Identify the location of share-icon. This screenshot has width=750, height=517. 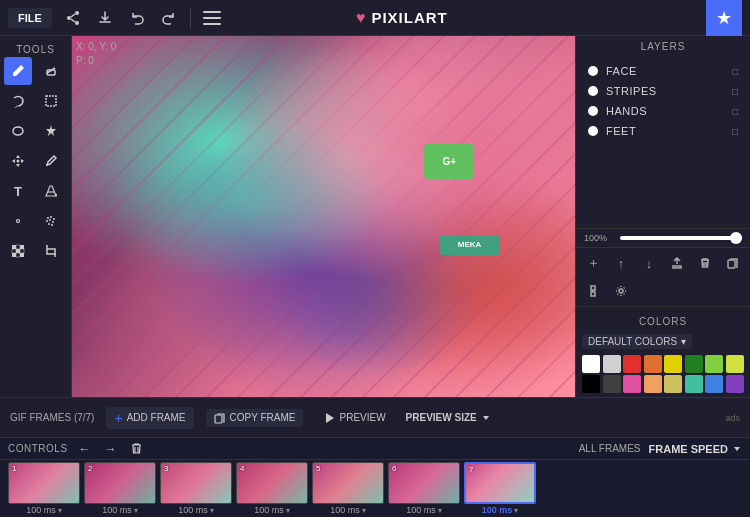
(73, 18).